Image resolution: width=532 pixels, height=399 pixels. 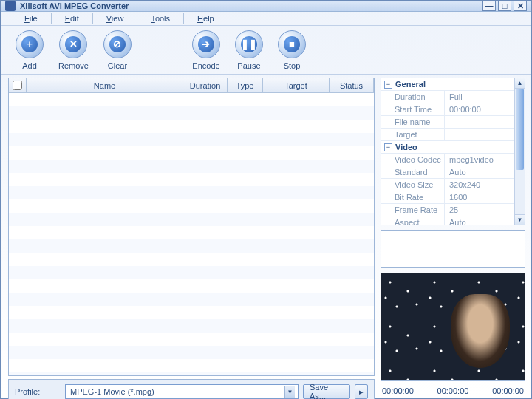 What do you see at coordinates (448, 173) in the screenshot?
I see `prop-row: StandardAuto` at bounding box center [448, 173].